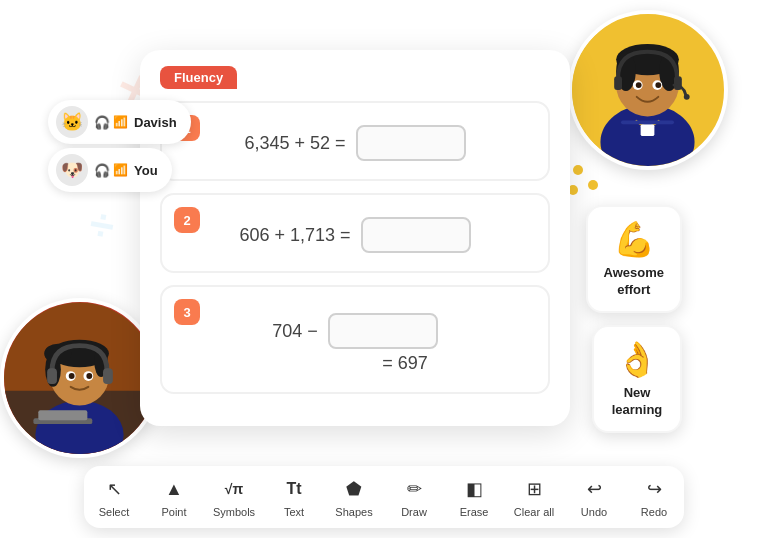 The image size is (768, 538). I want to click on tool-text: Tt Text, so click(294, 497).